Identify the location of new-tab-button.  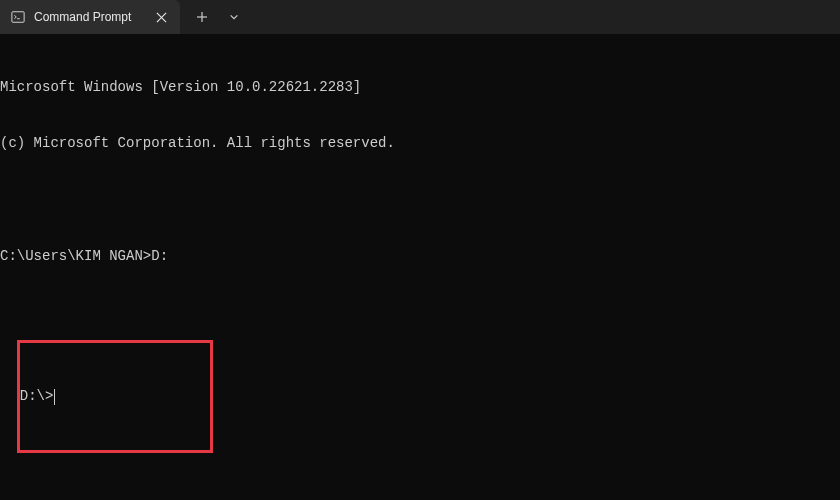
(202, 17).